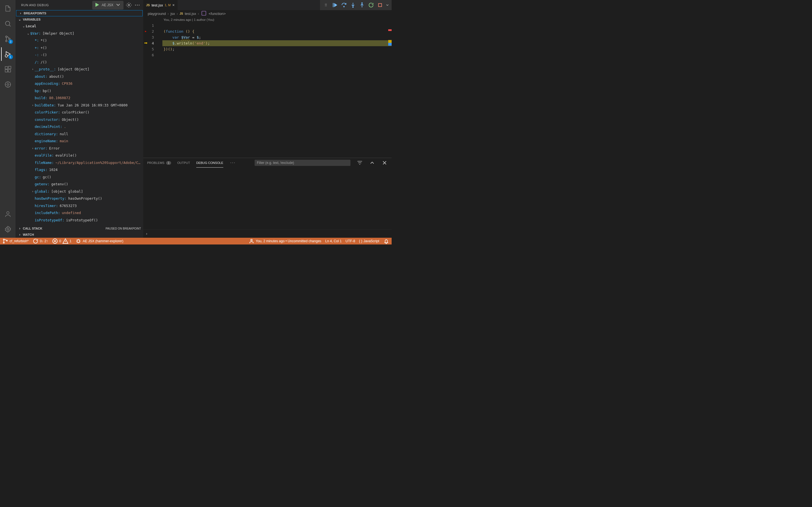 The image size is (812, 507). Describe the element at coordinates (79, 48) in the screenshot. I see `variable-row: +:+()` at that location.